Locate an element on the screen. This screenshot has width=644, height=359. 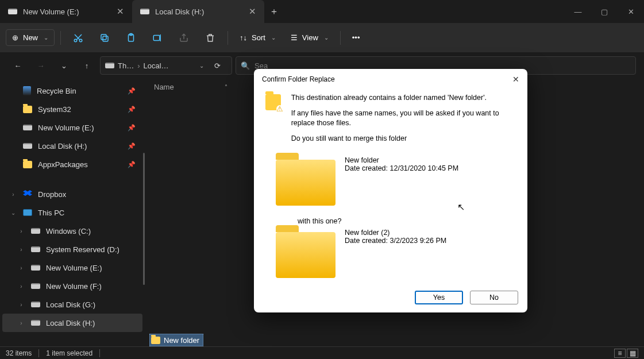
dest-folder-name: New folder is located at coordinates (402, 160).